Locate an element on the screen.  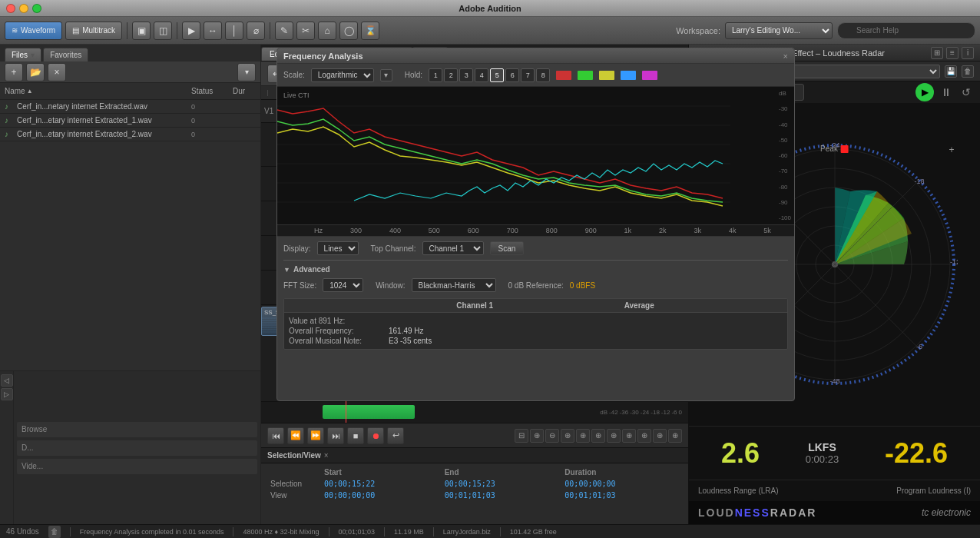
toolbar-icon-6: ⌀ is located at coordinates (256, 31).